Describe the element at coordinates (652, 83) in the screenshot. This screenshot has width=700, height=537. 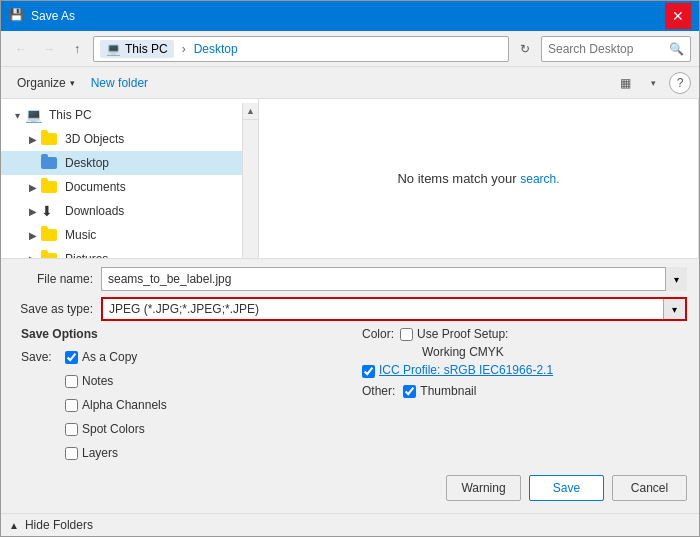
I see `menu-right: ▦ ▾ ?` at that location.